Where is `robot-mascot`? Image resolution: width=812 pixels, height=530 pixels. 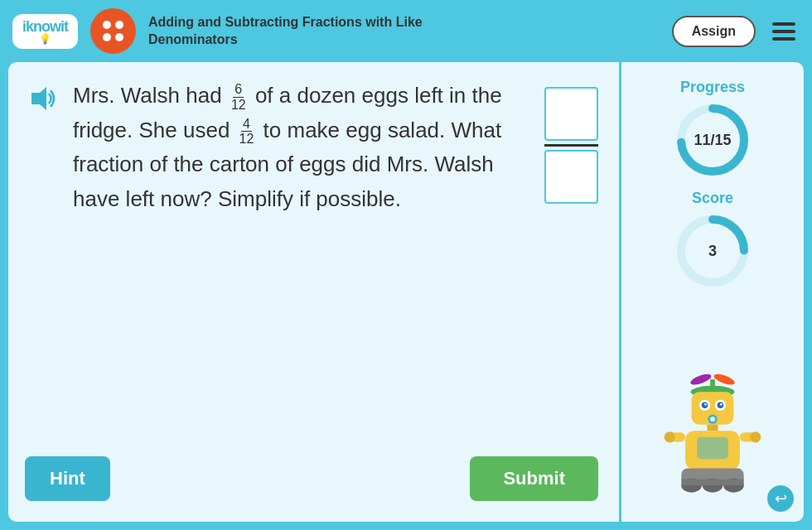 robot-mascot is located at coordinates (713, 435).